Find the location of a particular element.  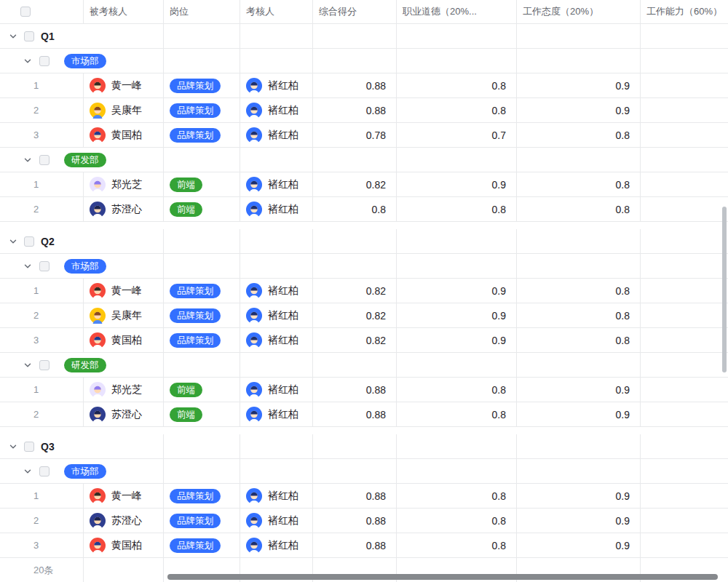

department-group-cell: 研发部 is located at coordinates (82, 160).